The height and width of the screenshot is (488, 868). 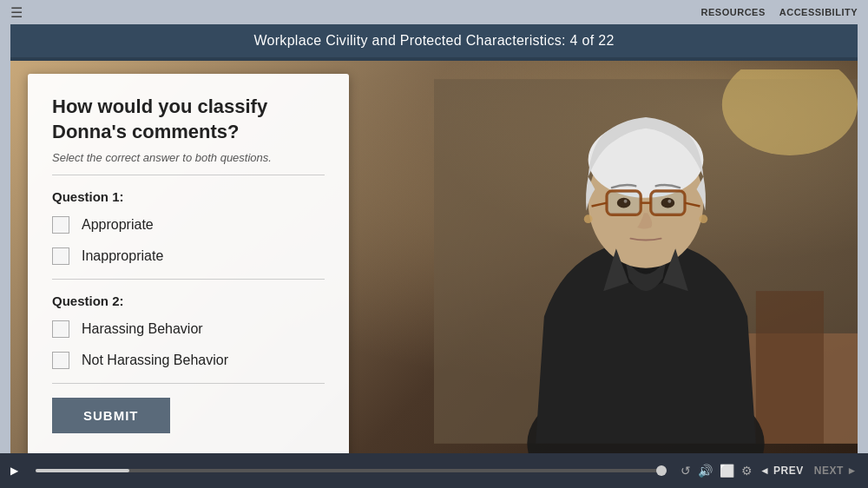 What do you see at coordinates (188, 384) in the screenshot?
I see `divider-q2` at bounding box center [188, 384].